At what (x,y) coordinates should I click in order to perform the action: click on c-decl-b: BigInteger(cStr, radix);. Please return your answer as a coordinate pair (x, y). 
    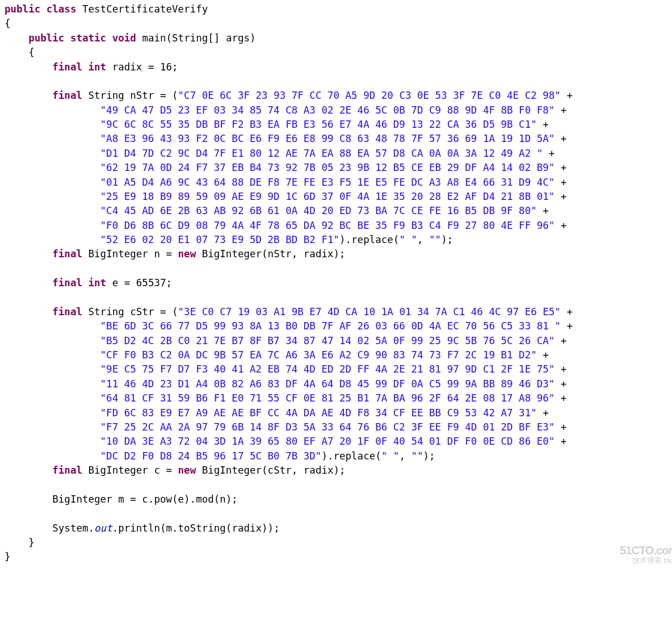
    Looking at the image, I should click on (270, 470).